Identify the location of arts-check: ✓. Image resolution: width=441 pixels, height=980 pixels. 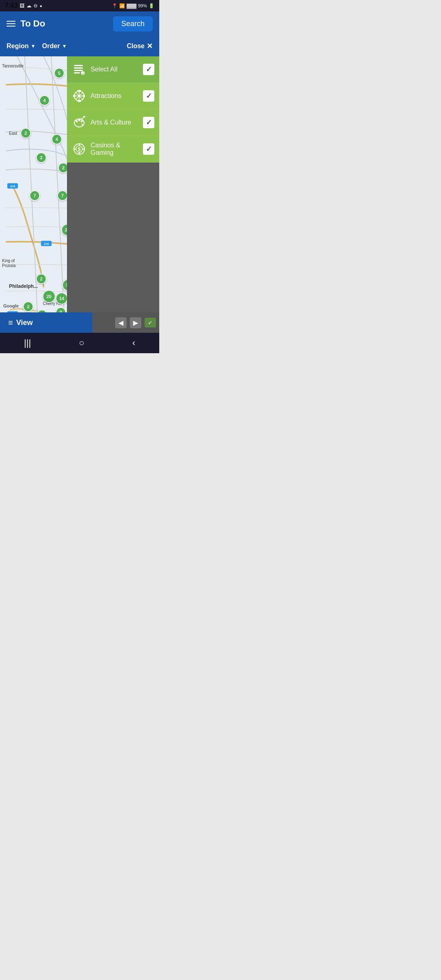
(149, 122).